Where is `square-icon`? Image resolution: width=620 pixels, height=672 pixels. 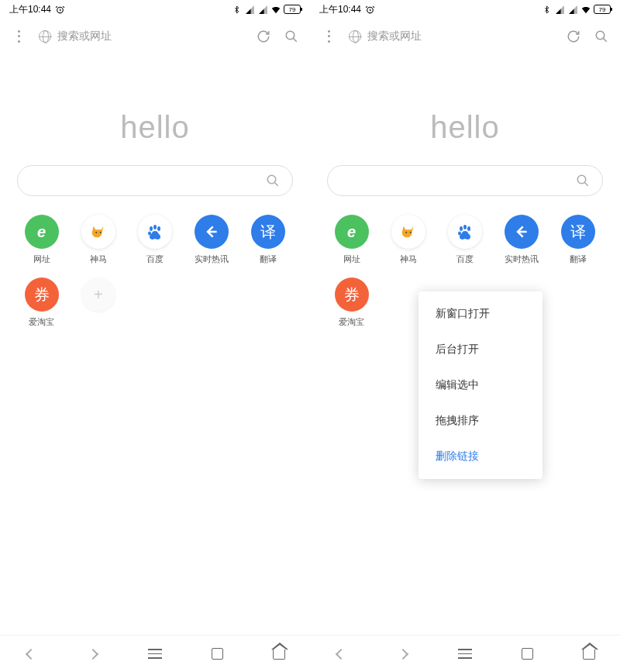
square-icon is located at coordinates (217, 654).